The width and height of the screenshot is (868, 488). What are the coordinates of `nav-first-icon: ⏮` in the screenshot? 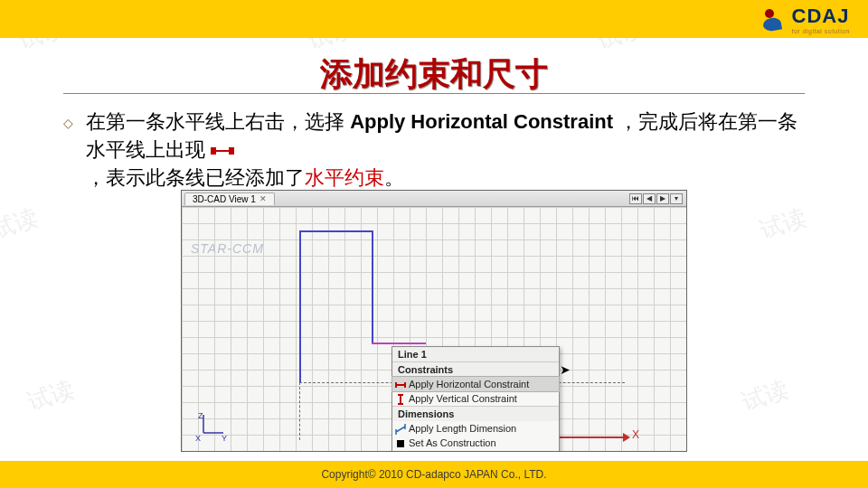 It's located at (636, 199).